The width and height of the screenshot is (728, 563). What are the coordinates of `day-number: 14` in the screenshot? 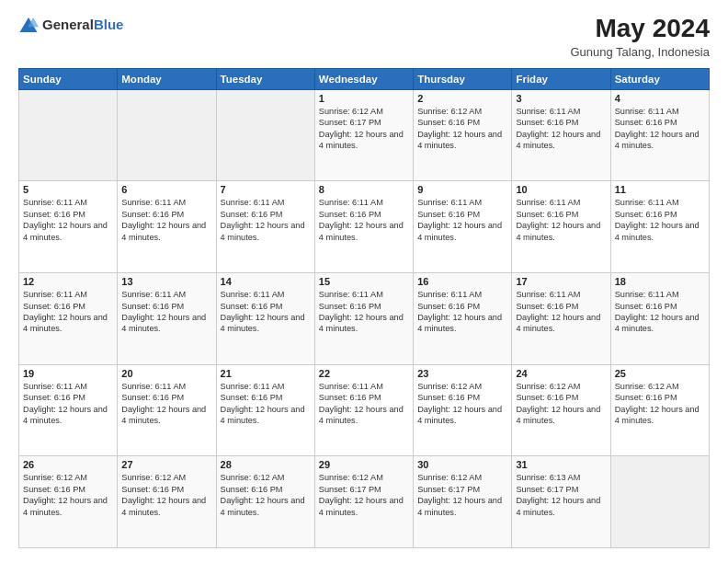 It's located at (266, 282).